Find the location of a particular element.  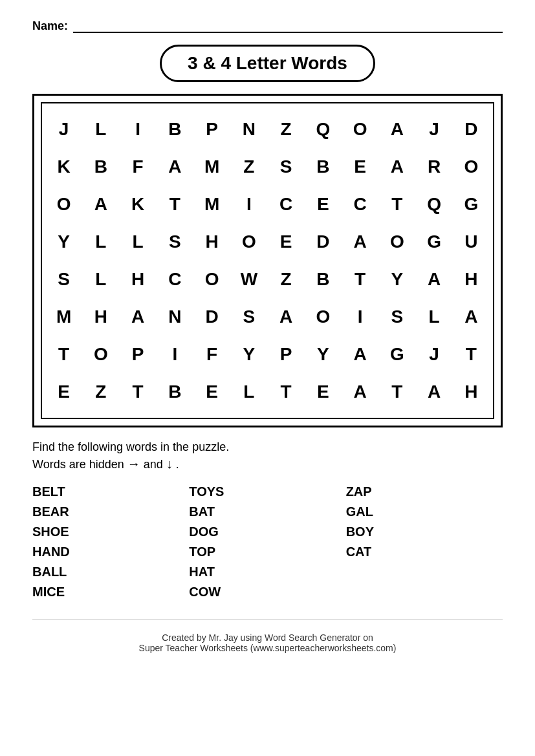

grid-cell-3-11: U is located at coordinates (471, 242).